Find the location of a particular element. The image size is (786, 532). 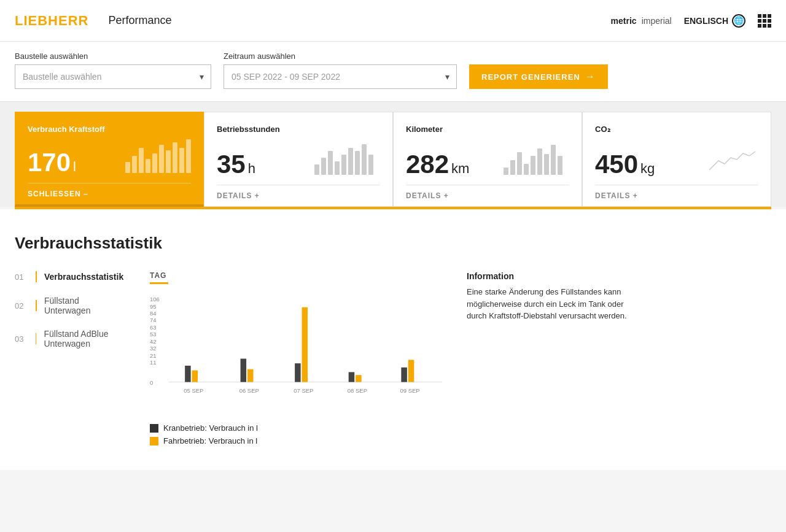

section-title: Verbrauchsstatistik is located at coordinates (393, 243).